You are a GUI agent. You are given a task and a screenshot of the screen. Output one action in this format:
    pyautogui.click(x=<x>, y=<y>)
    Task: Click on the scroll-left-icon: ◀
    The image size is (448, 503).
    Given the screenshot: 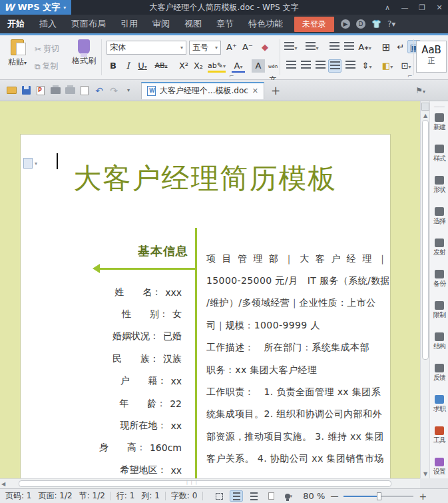 What is the action you would take?
    pyautogui.click(x=3, y=484)
    